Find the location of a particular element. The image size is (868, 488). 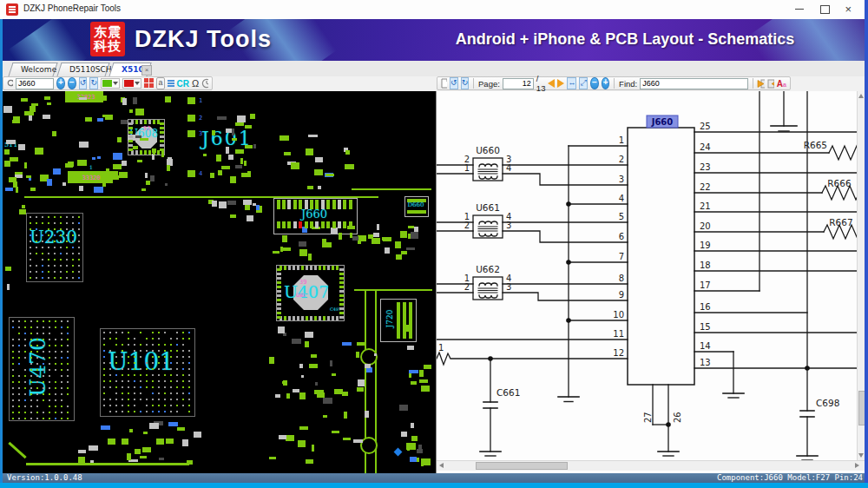

close-icon: × is located at coordinates (849, 10).